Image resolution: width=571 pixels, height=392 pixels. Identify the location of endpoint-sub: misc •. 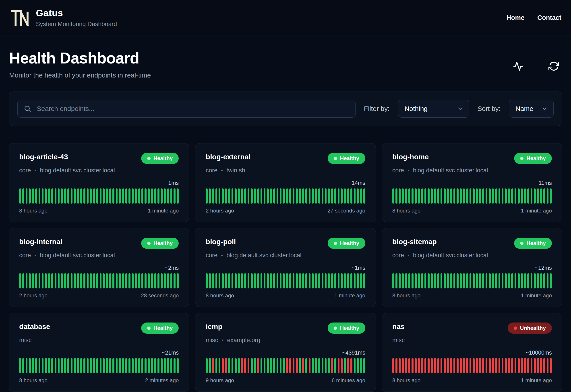
(99, 340).